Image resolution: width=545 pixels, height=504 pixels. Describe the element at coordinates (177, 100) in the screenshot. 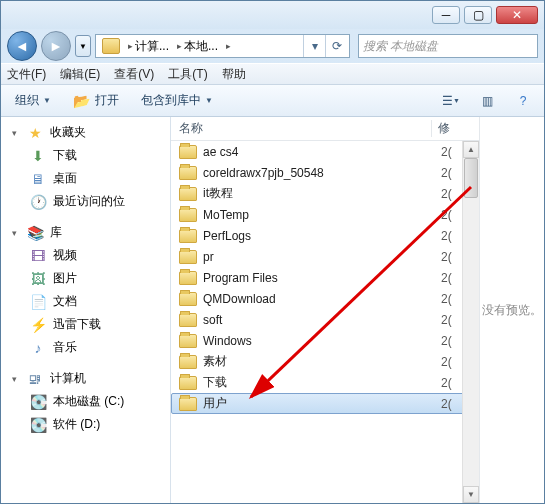

I see `include-button: 包含到库中▼` at that location.